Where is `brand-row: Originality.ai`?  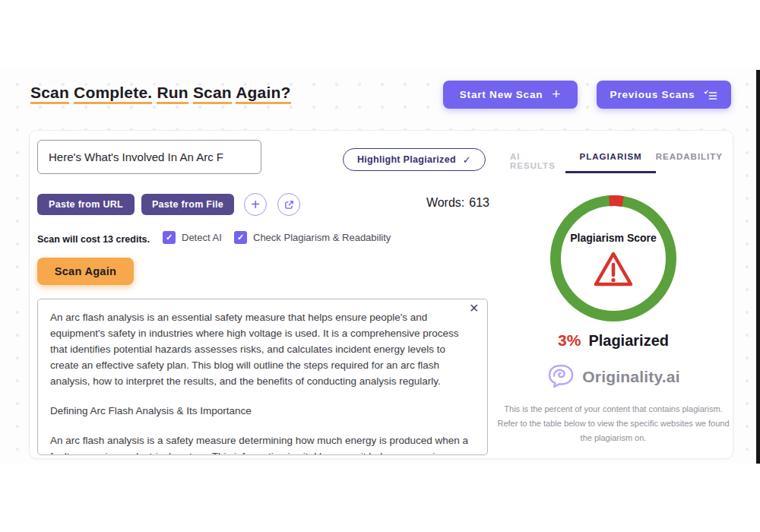
brand-row: Originality.ai is located at coordinates (613, 377).